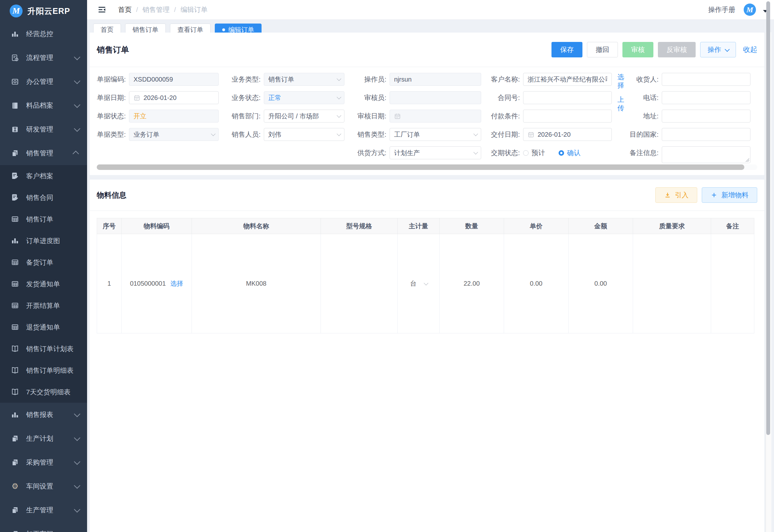 The image size is (774, 532). What do you see at coordinates (502, 98) in the screenshot?
I see `field-label: 合同号:` at bounding box center [502, 98].